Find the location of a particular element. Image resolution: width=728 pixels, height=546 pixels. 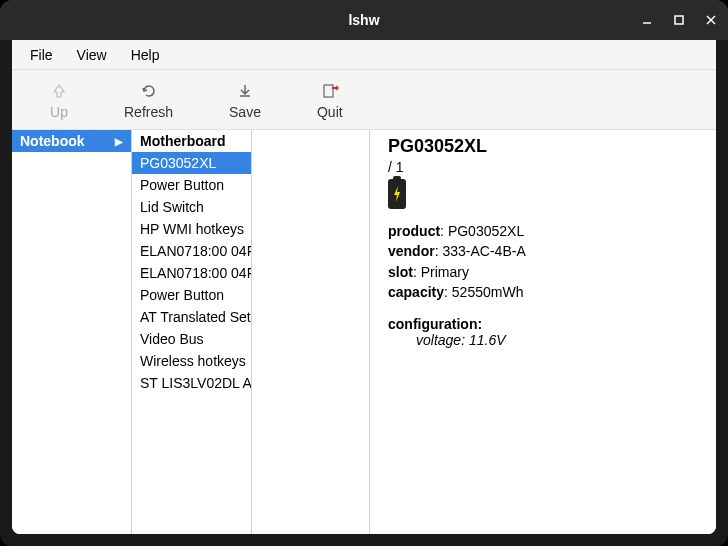

tree-item: Video Bus is located at coordinates (192, 339).